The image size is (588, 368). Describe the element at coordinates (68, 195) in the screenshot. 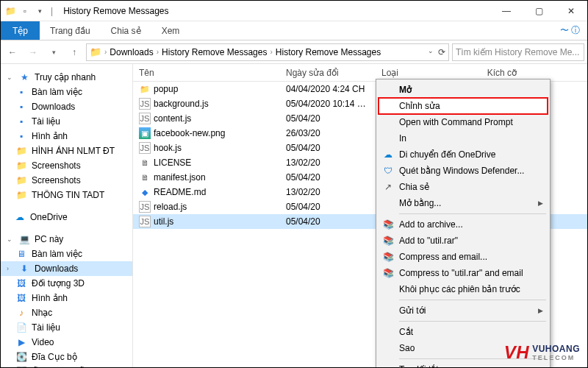

I see `sidebar-item-label: THÔNG TIN TADT` at that location.